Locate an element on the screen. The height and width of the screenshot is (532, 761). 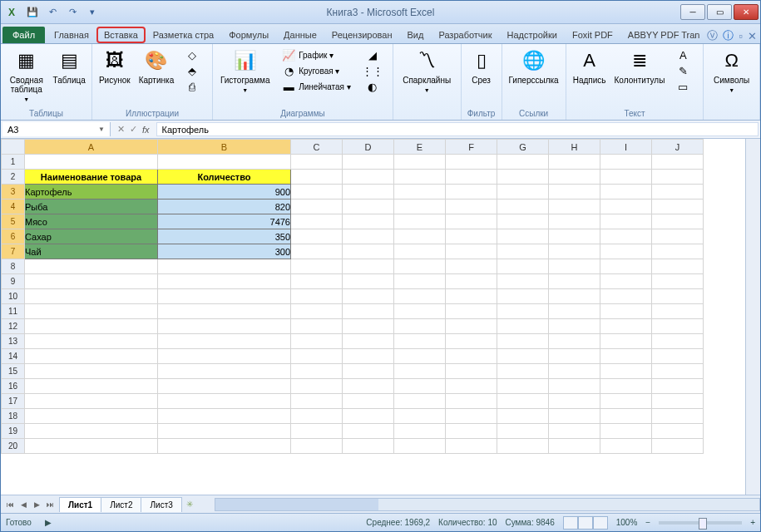
cell-F19 is located at coordinates (472, 431).